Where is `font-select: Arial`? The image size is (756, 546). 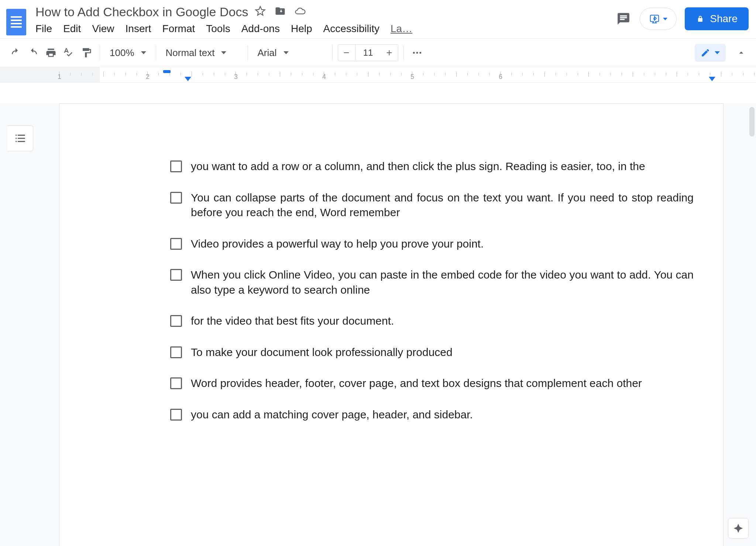 font-select: Arial is located at coordinates (290, 53).